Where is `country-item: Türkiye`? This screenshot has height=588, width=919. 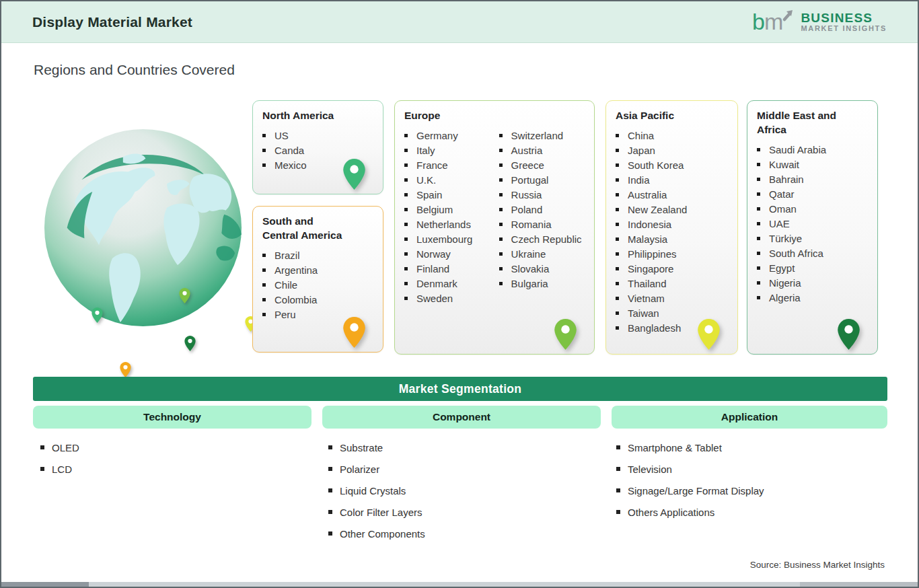 country-item: Türkiye is located at coordinates (813, 238).